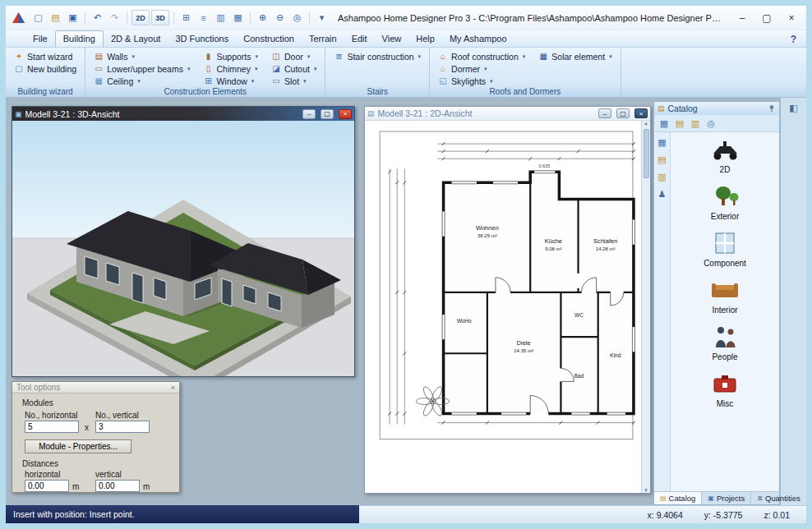 The width and height of the screenshot is (812, 529). What do you see at coordinates (508, 113) in the screenshot?
I see `2d-view-titlebar: ▤ Modell 3-21 : 2D-Ansicht – ▢ ×` at bounding box center [508, 113].